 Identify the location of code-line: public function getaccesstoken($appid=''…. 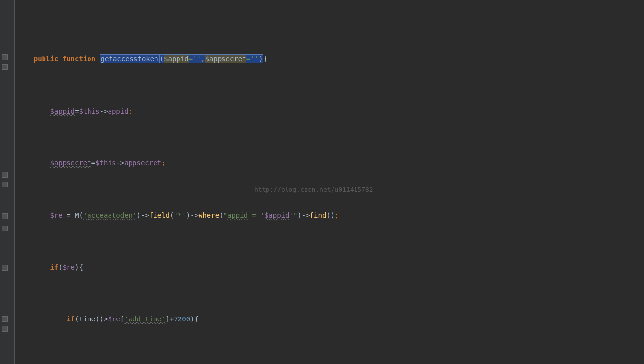
(330, 59).